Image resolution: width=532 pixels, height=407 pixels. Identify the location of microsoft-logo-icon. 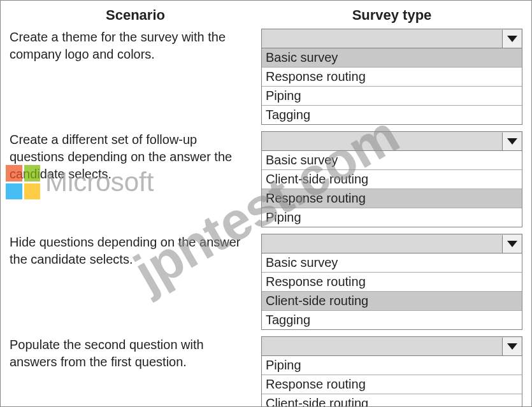
(23, 182).